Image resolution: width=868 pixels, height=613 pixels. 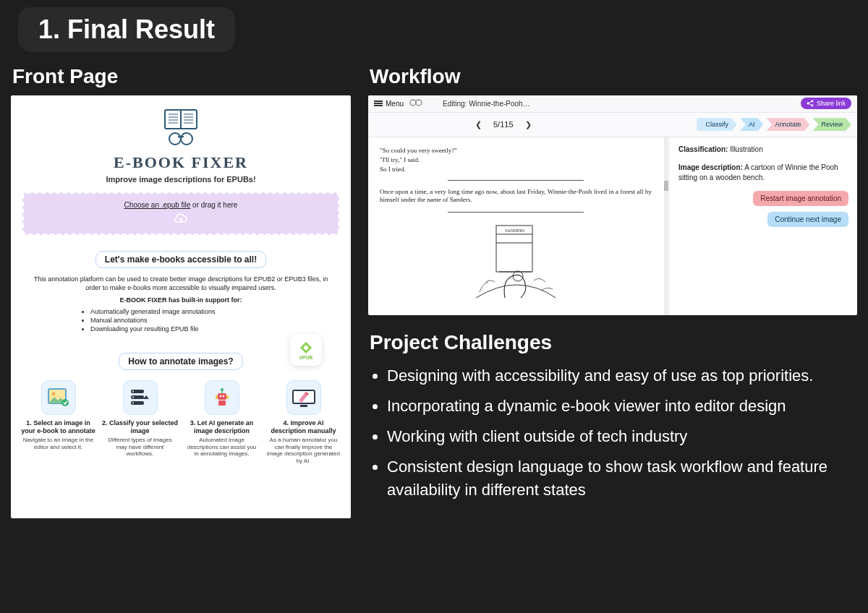 I want to click on chevron-right-icon: ❯, so click(x=528, y=124).